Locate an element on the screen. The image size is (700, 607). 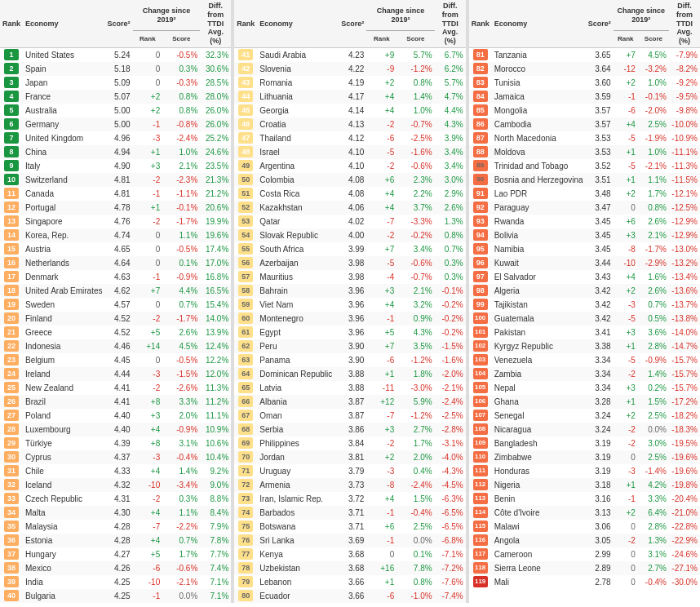
rank-cell: 4 is located at coordinates (11, 96).